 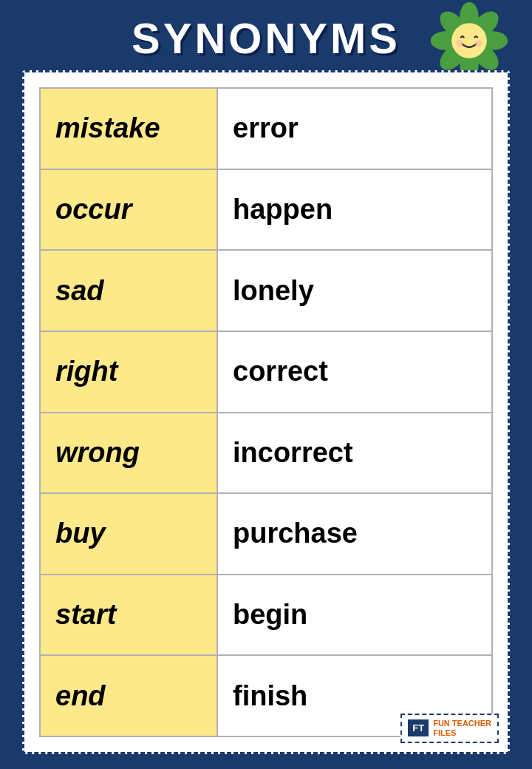 What do you see at coordinates (463, 734) in the screenshot?
I see `logo-line2: FILES` at bounding box center [463, 734].